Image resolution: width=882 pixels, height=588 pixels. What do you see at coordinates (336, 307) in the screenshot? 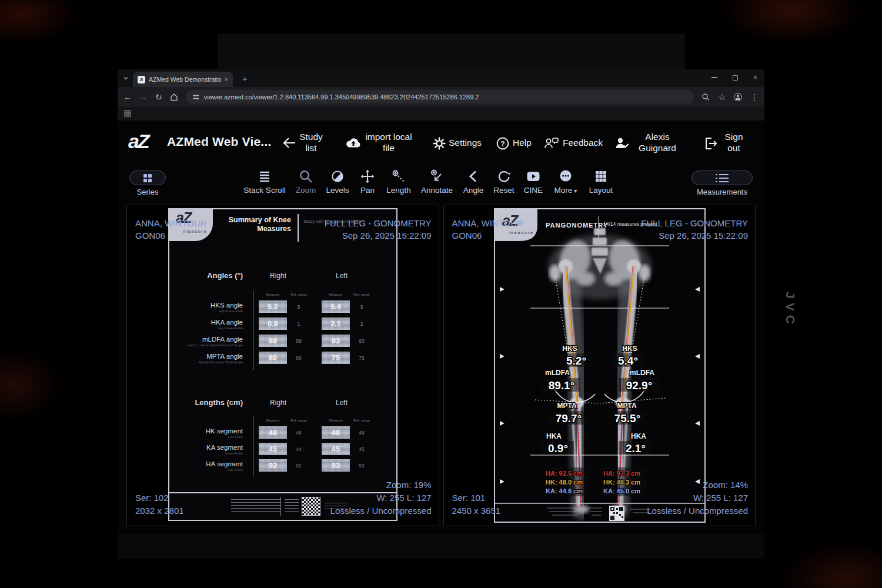
I see `measure-value-field: 5.4` at bounding box center [336, 307].